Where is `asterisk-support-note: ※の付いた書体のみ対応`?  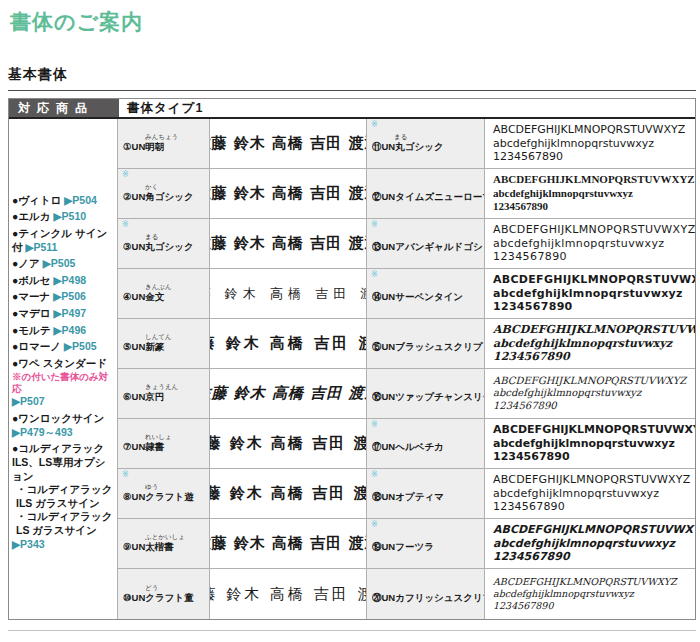 asterisk-support-note: ※の付いた書体のみ対応 is located at coordinates (64, 384).